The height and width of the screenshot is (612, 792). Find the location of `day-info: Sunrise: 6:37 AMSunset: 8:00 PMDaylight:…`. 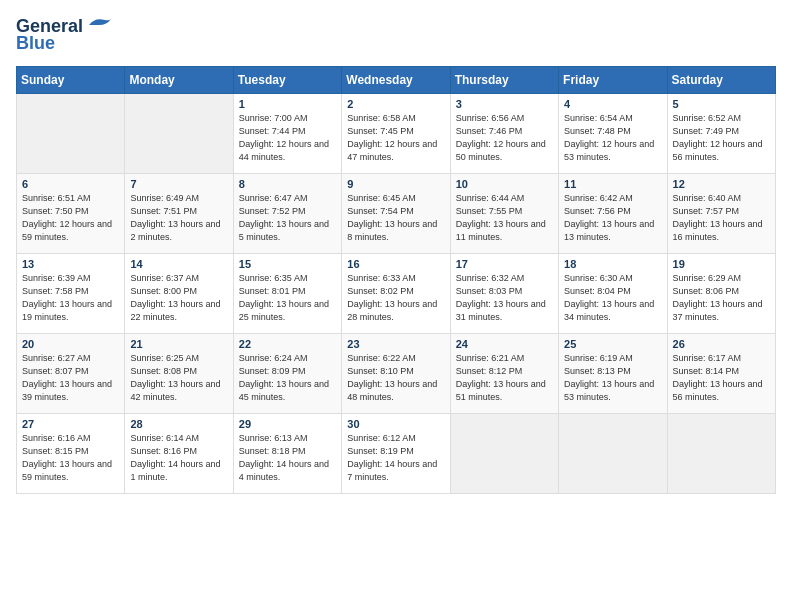

day-info: Sunrise: 6:37 AMSunset: 8:00 PMDaylight:… is located at coordinates (175, 298).